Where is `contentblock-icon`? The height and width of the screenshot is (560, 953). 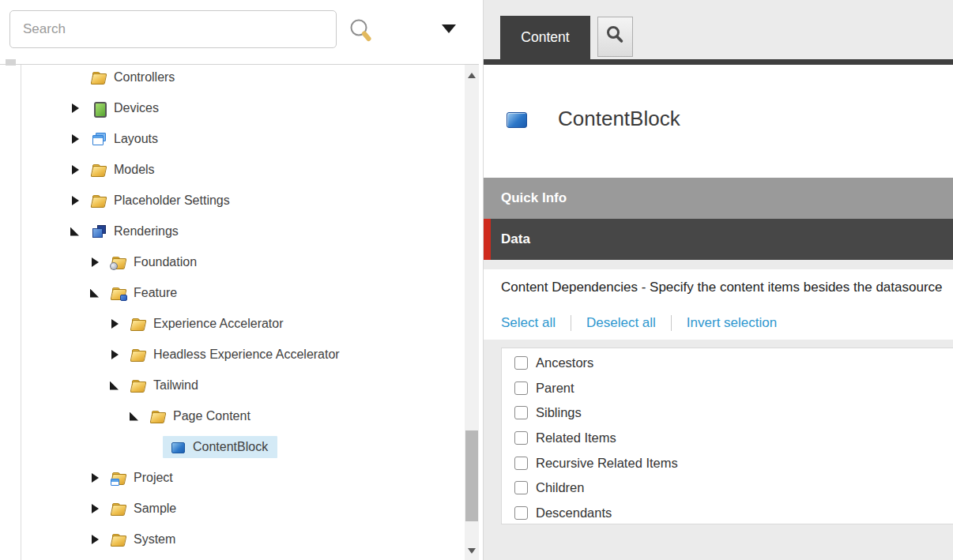 contentblock-icon is located at coordinates (178, 447).